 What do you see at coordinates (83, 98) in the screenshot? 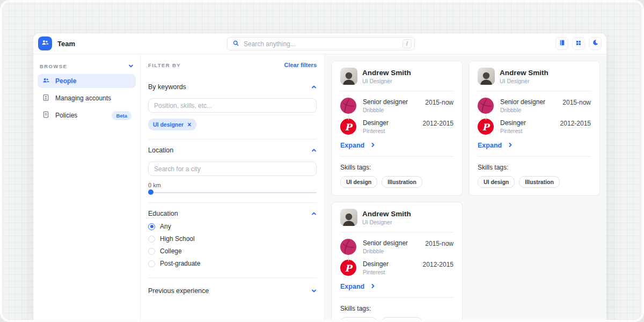
I see `sidebar-item-label: Managing accounts` at bounding box center [83, 98].